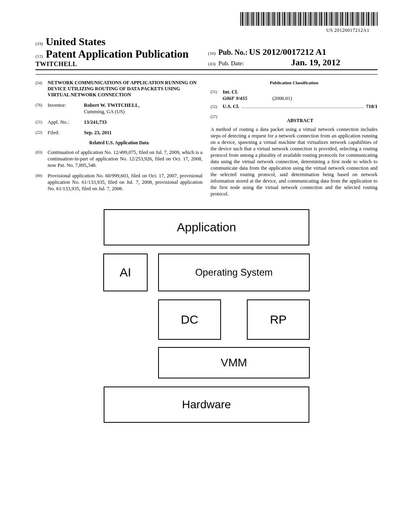 The image size is (413, 532). What do you see at coordinates (294, 95) in the screenshot?
I see `intcl-field: (51) Int. Cl. G06F 9/455 (2006.01)` at bounding box center [294, 95].